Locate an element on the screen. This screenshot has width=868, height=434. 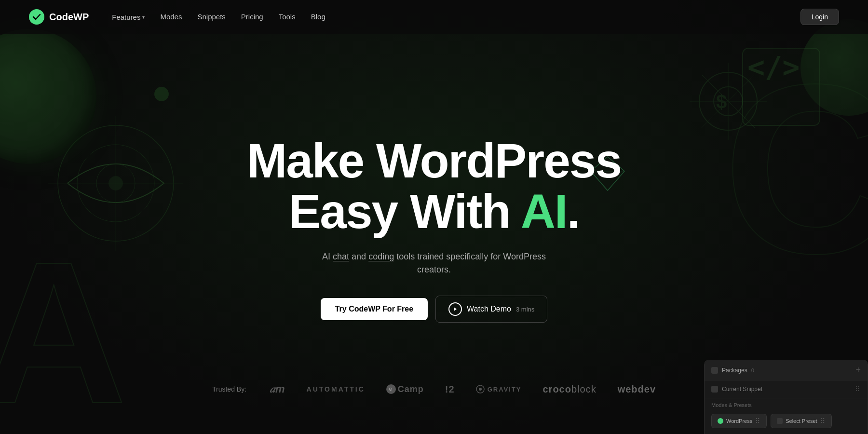
nav-blog-label: Blog is located at coordinates (318, 16).